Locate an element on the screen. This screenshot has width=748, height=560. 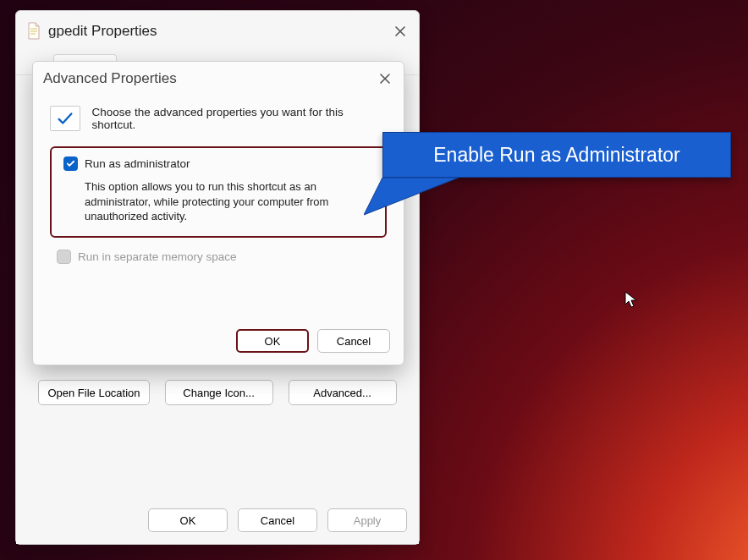
advanced-title: Advanced Properties is located at coordinates (210, 79).